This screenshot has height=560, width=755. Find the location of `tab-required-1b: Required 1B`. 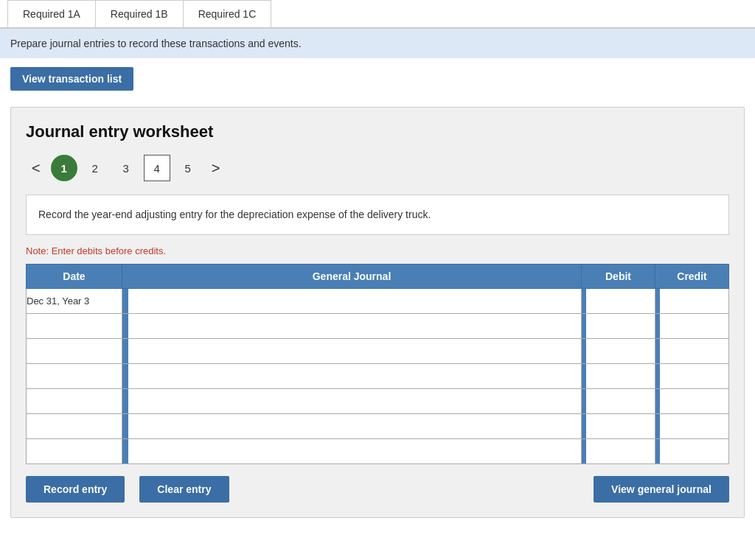

tab-required-1b: Required 1B is located at coordinates (140, 13).